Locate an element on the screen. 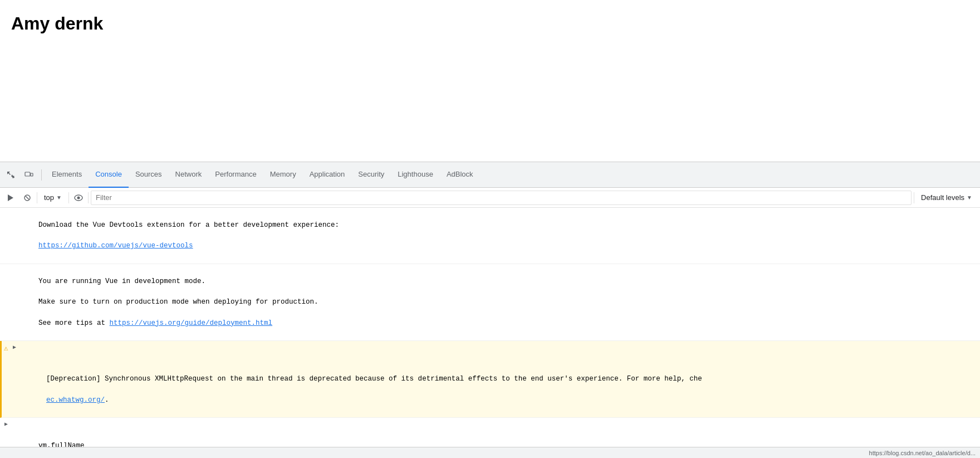 The width and height of the screenshot is (980, 458). inspect-element-icon is located at coordinates (11, 175).